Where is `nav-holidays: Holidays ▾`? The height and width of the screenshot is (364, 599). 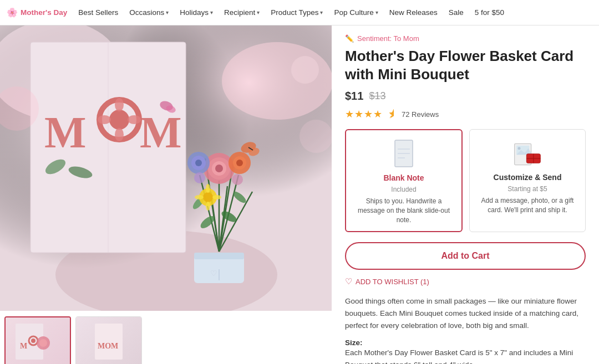
nav-holidays: Holidays ▾ is located at coordinates (196, 12).